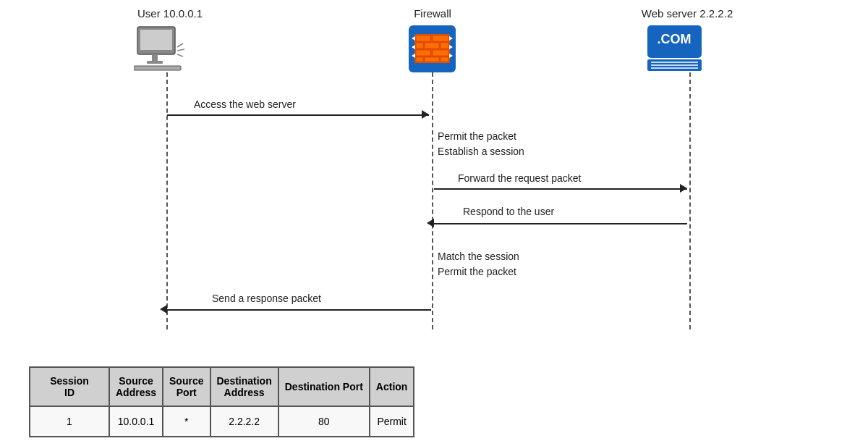  I want to click on arrow4-head, so click(430, 223).